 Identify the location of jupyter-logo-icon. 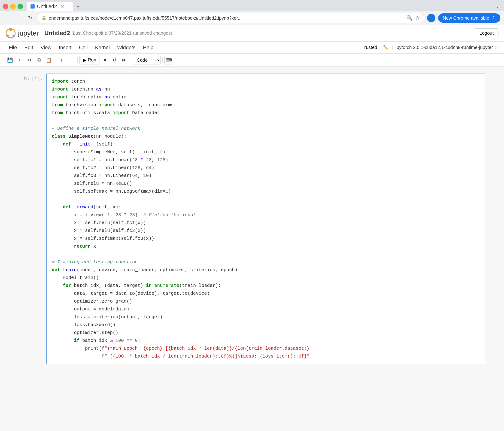
(11, 33).